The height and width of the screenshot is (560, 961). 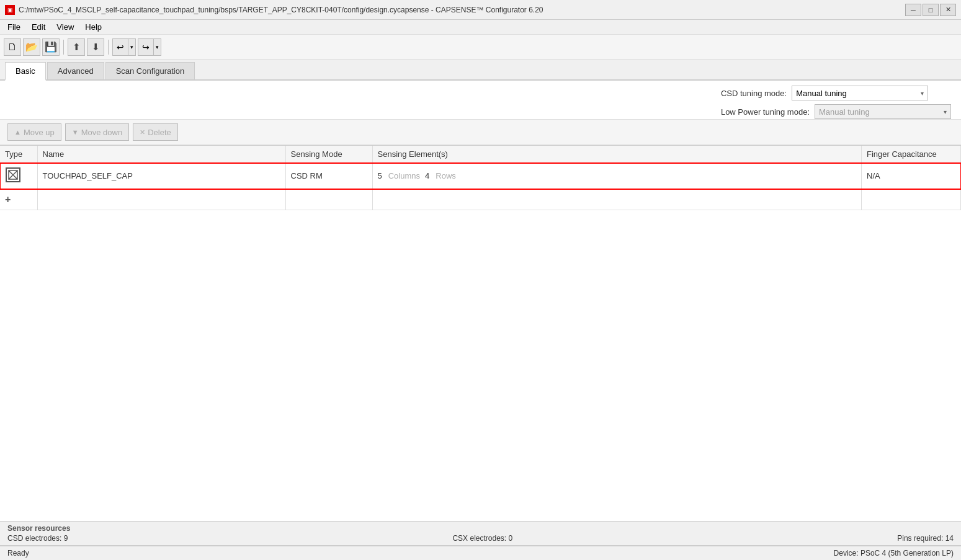 What do you see at coordinates (76, 132) in the screenshot?
I see `move-down-icon: ▼` at bounding box center [76, 132].